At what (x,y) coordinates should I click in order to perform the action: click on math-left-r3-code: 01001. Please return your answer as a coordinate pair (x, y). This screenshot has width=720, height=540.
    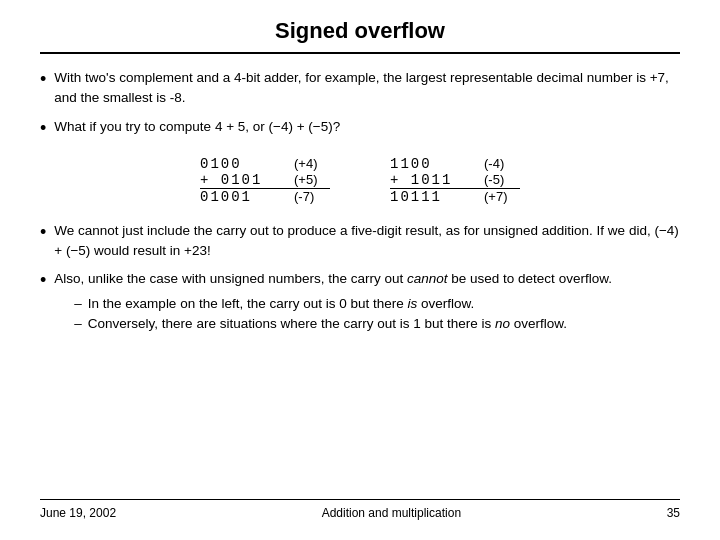
    Looking at the image, I should click on (226, 197).